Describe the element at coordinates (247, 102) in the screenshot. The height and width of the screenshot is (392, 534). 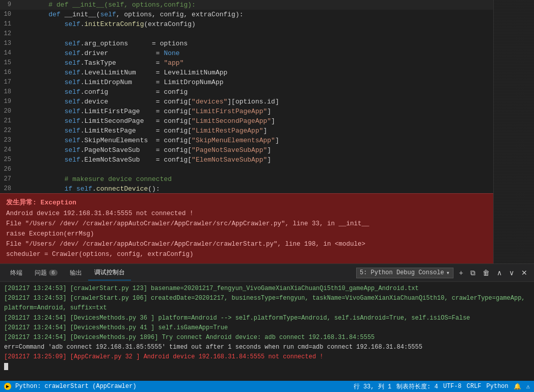
I see `code-line: 19 self.device = config["devices"][optio…` at that location.